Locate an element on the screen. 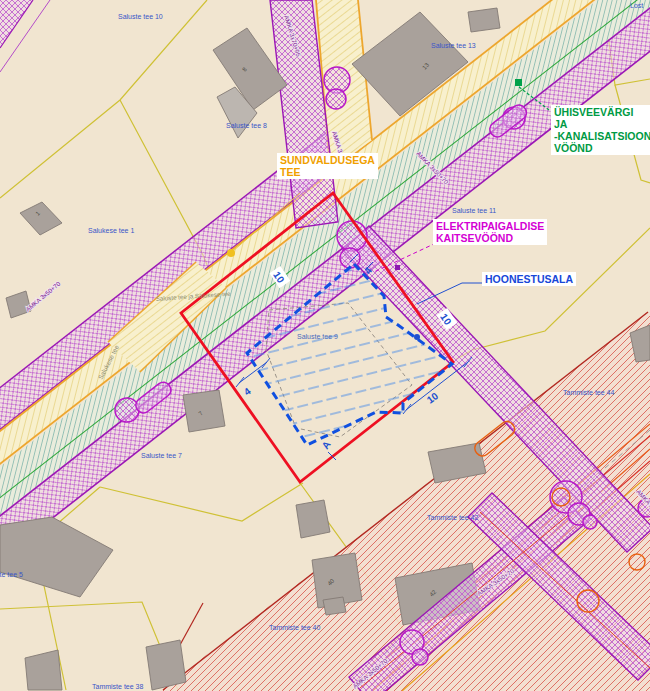 The width and height of the screenshot is (650, 691). address-label-saluste-13: Saluste tee 13 is located at coordinates (454, 46).